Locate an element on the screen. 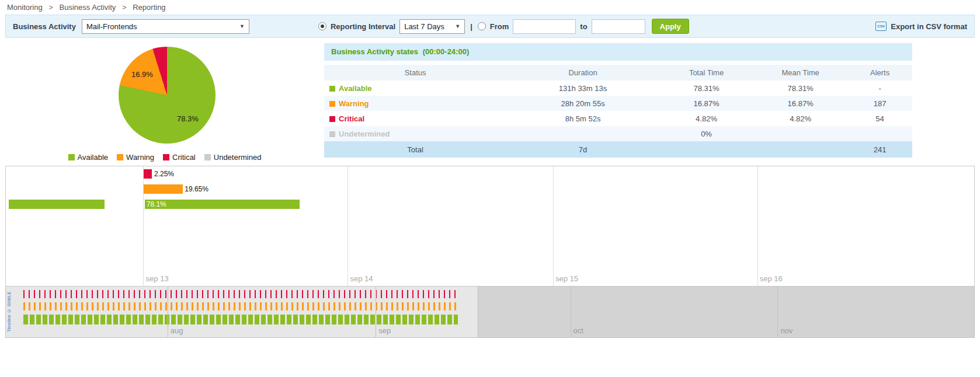 The width and height of the screenshot is (980, 377). legend-label-critical: Critical is located at coordinates (184, 158).